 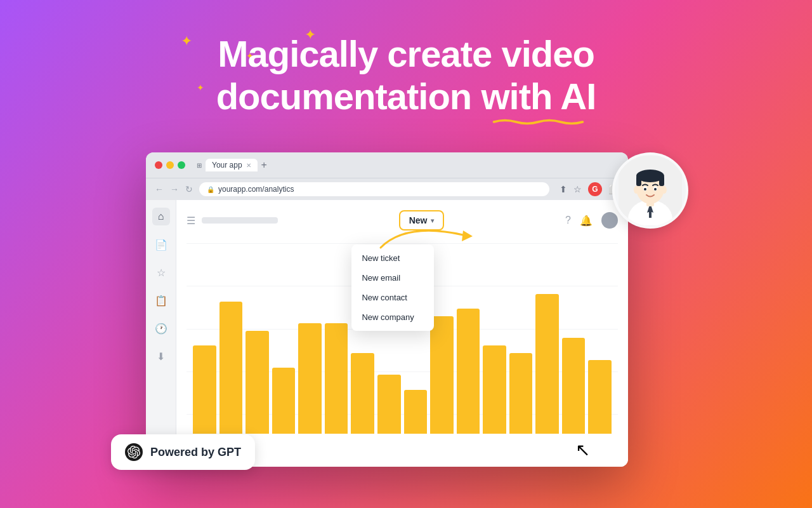 What do you see at coordinates (402, 220) in the screenshot?
I see `topbar: ☰ New ▾ New ticket New email New contact` at bounding box center [402, 220].